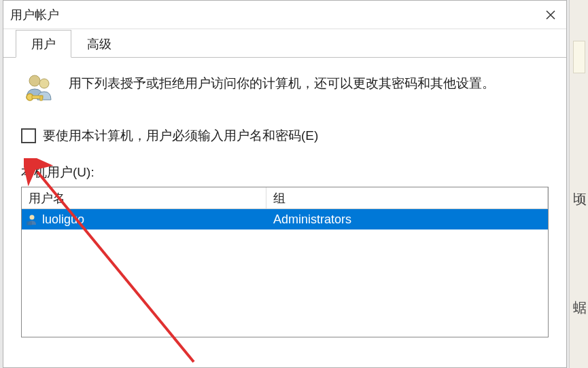  I want to click on info-description: 用下列表授予或拒绝用户访问你的计算机，还可以更改其密码和其他设置。, so click(281, 83).